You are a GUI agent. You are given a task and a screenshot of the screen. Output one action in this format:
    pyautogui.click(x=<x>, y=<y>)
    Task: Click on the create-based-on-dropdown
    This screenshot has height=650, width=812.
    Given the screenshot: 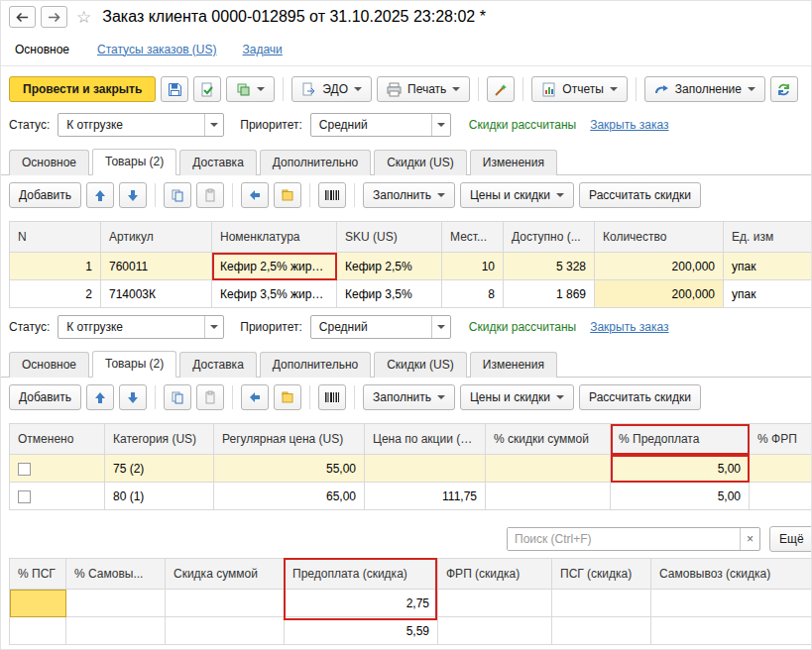 What is the action you would take?
    pyautogui.click(x=250, y=89)
    